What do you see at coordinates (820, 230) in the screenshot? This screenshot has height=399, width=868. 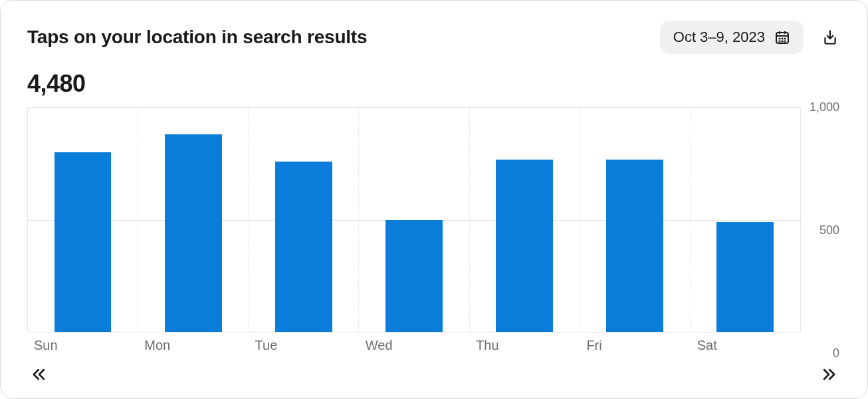 I see `y-tick-label: 500` at bounding box center [820, 230].